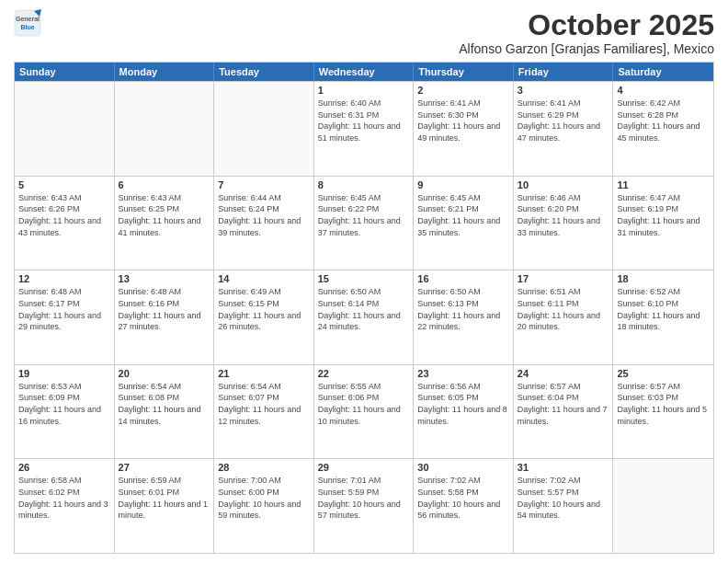 This screenshot has height=563, width=728. Describe the element at coordinates (463, 129) in the screenshot. I see `day-cell-w1-d5: 2Sunrise: 6:41 AM Sunset: 6:30 PM Daylig…` at that location.